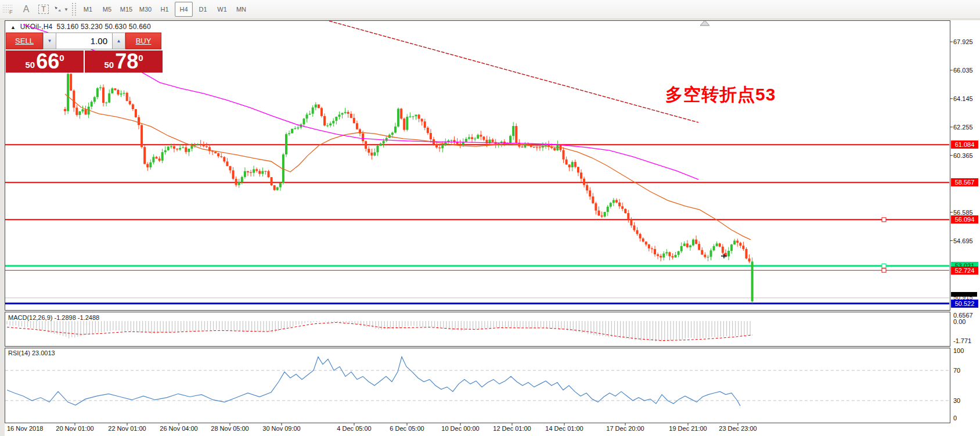  I want to click on date-label: 19 Dec 21:00, so click(687, 428).